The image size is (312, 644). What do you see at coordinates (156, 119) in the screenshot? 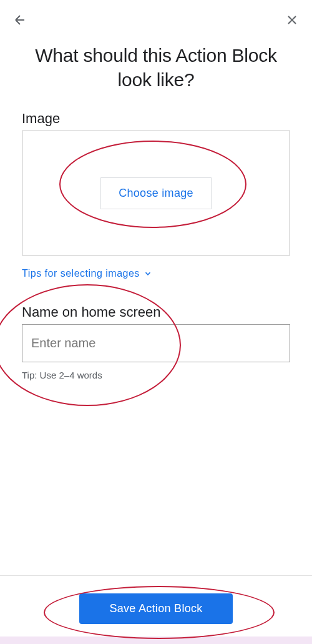
I see `image-section-label: Image` at bounding box center [156, 119].